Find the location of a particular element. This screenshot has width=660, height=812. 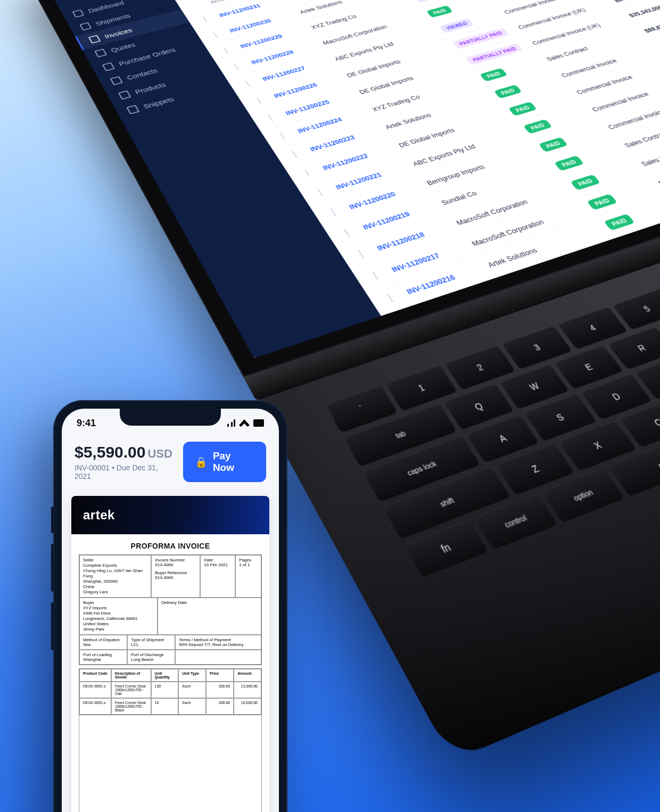

invoice-subline: INV-00001 • Due Dec 31, 2021 is located at coordinates (125, 472).